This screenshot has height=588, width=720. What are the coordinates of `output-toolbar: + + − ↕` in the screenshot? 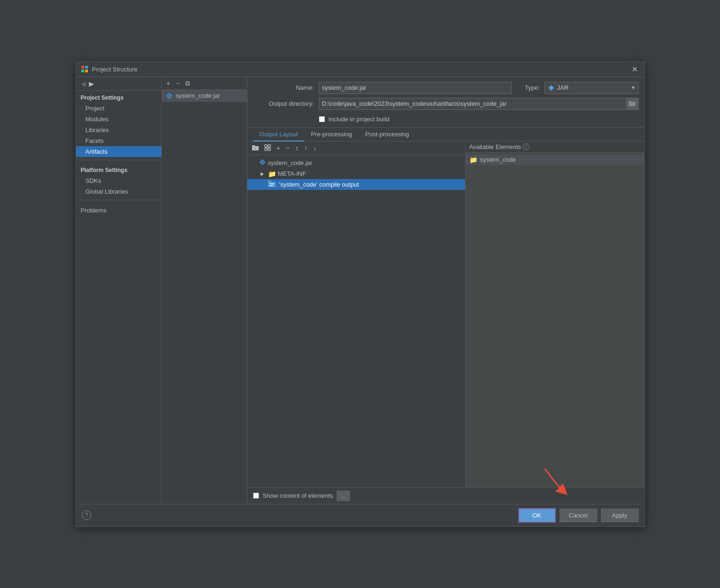 It's located at (356, 149).